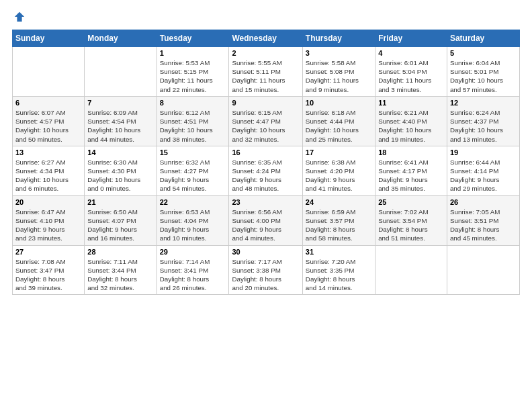  What do you see at coordinates (339, 252) in the screenshot?
I see `day-number: 31` at bounding box center [339, 252].